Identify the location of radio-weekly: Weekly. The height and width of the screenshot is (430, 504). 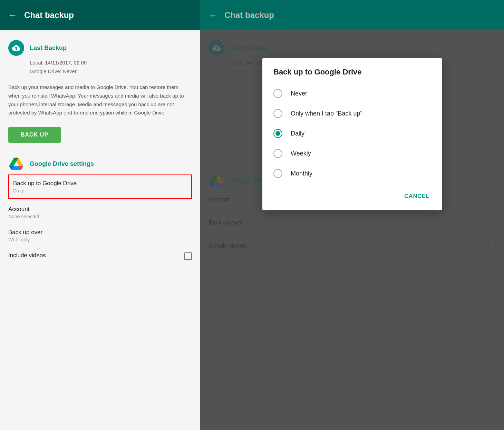
(352, 153).